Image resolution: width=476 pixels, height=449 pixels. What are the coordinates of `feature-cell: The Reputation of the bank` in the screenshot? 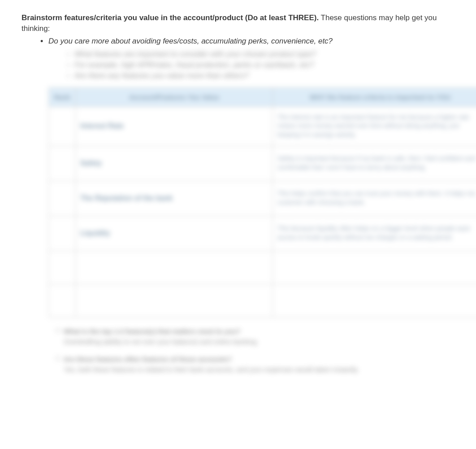 It's located at (174, 198).